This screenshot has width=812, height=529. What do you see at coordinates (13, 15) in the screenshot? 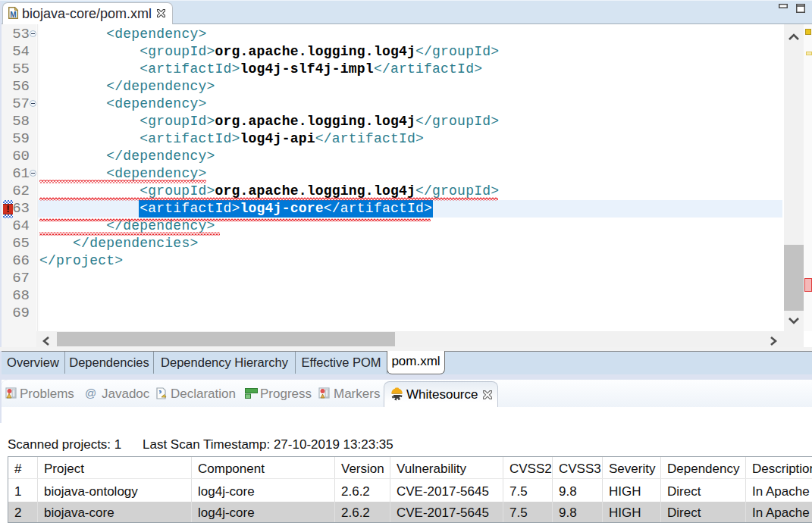
I see `svg-text: M` at bounding box center [13, 15].